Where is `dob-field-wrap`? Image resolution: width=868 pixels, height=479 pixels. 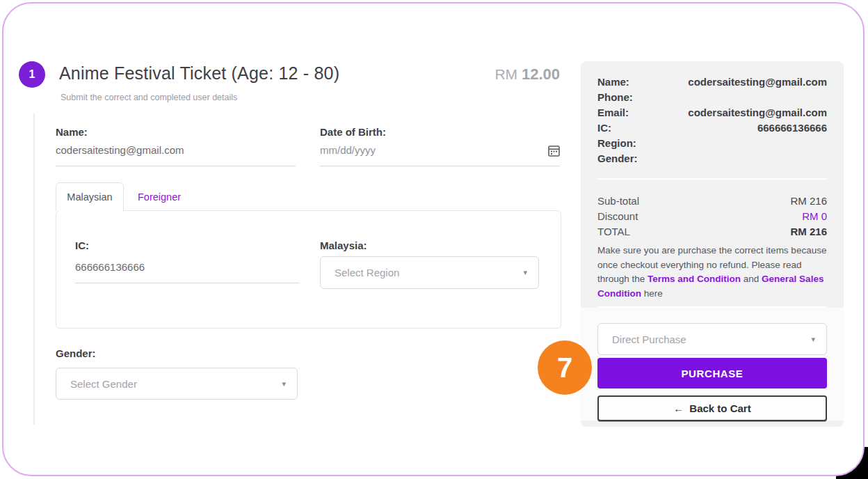 dob-field-wrap is located at coordinates (440, 155).